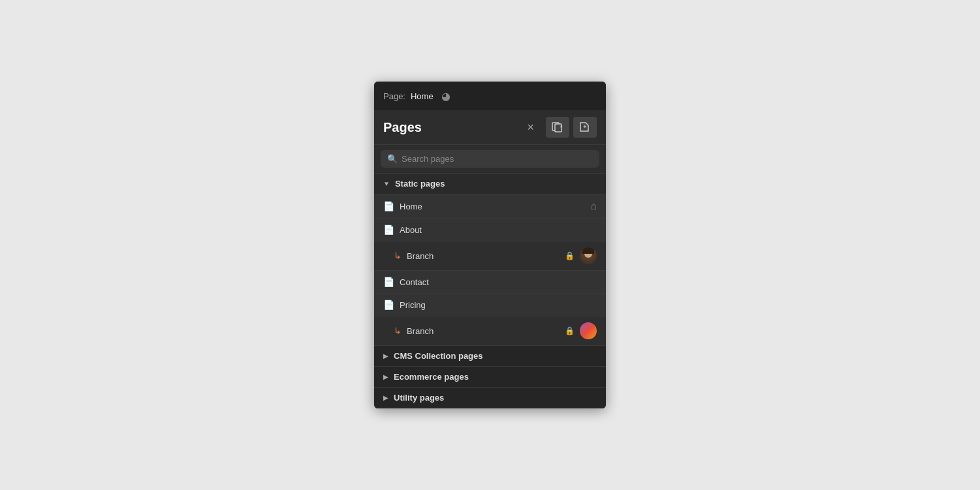  What do you see at coordinates (588, 256) in the screenshot?
I see `avatar-about-branch` at bounding box center [588, 256].